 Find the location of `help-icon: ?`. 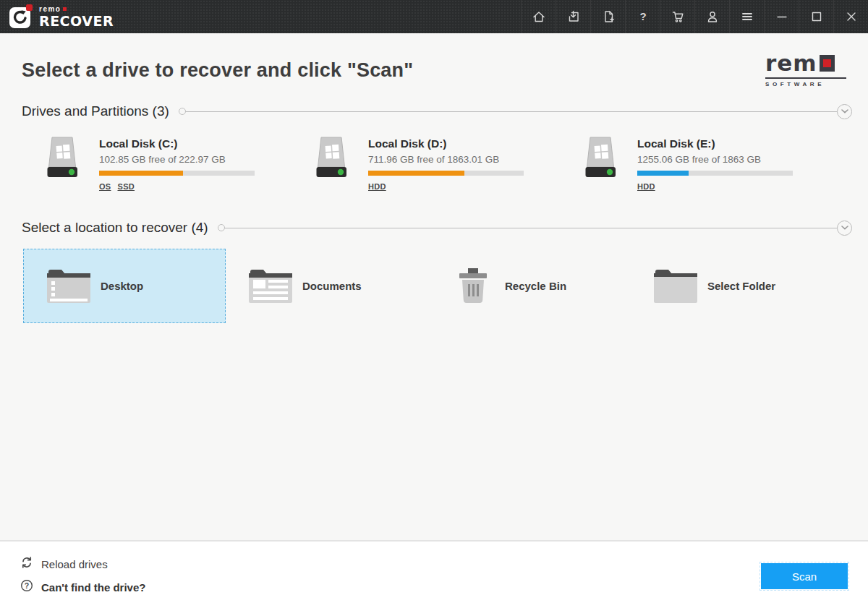

help-icon: ? is located at coordinates (642, 17).